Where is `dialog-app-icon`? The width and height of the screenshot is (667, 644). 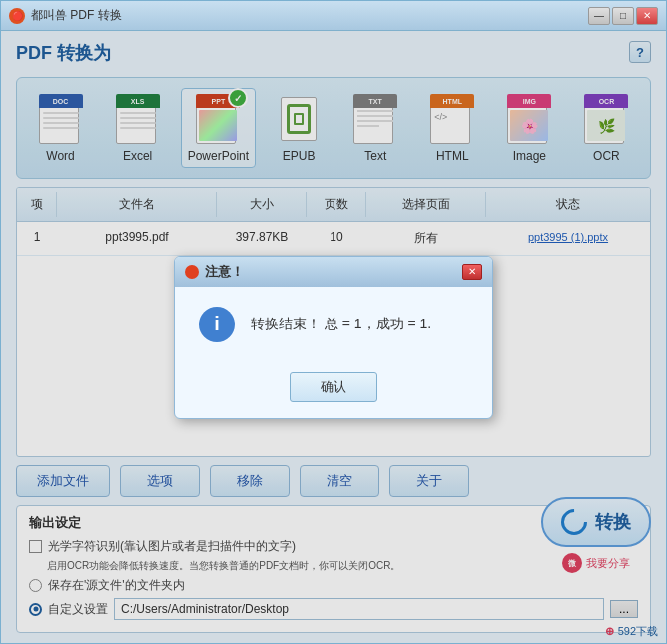
dialog-app-icon is located at coordinates (192, 272).